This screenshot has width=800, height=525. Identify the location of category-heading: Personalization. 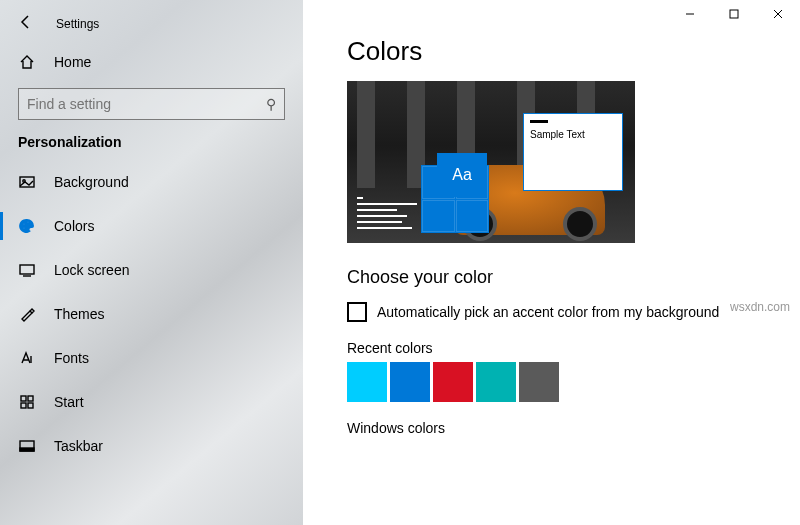
(152, 142).